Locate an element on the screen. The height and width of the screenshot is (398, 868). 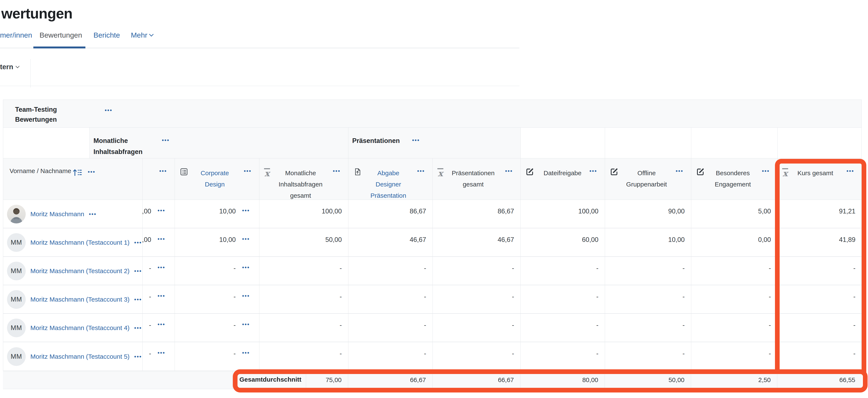
avatar is located at coordinates (16, 214).